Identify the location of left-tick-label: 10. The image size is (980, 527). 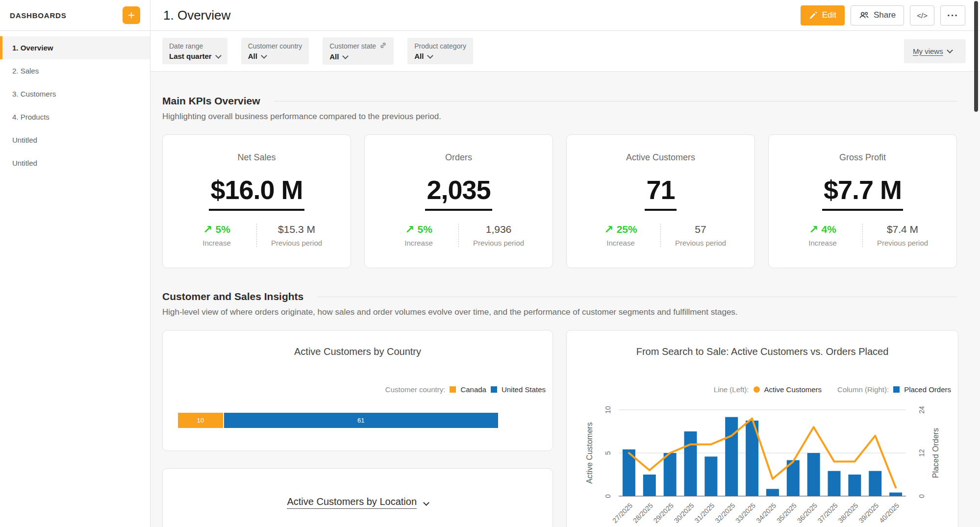
(608, 410).